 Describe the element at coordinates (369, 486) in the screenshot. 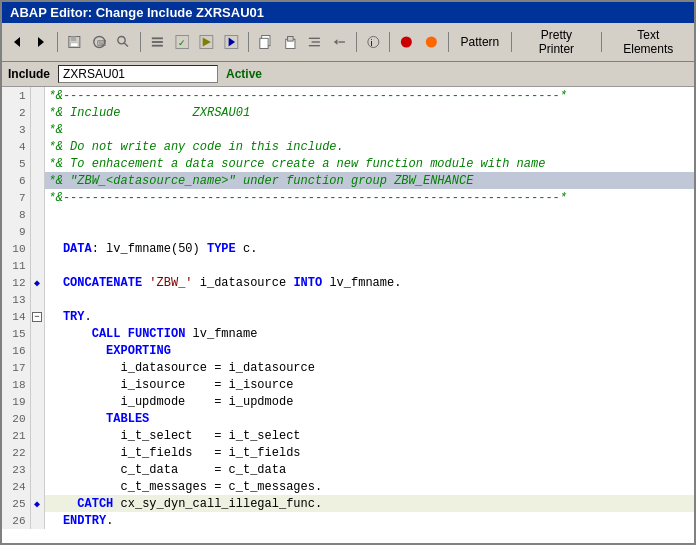

I see `code-line: c_t_messages = c_t_messages.` at that location.